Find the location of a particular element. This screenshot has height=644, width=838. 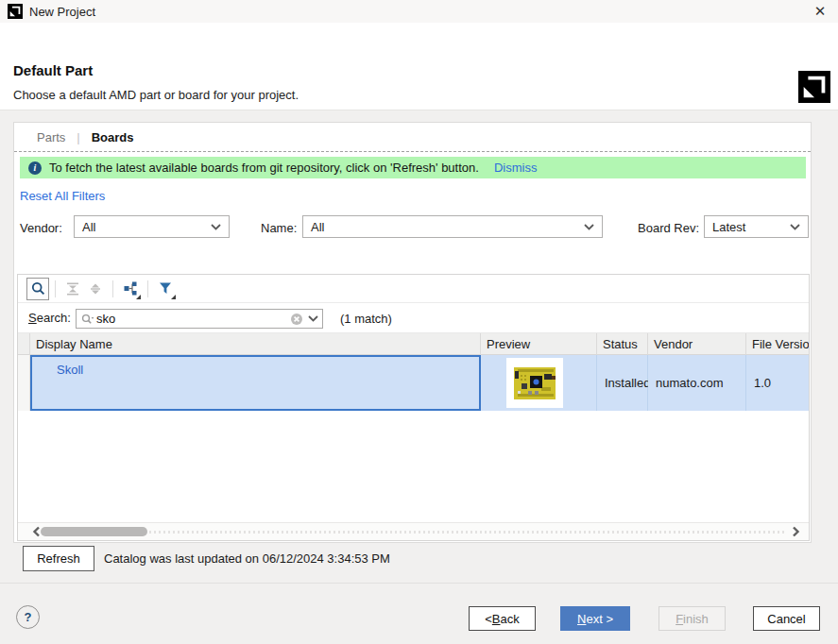

page-subtitle: Choose a default AMD part or board for y… is located at coordinates (156, 94).